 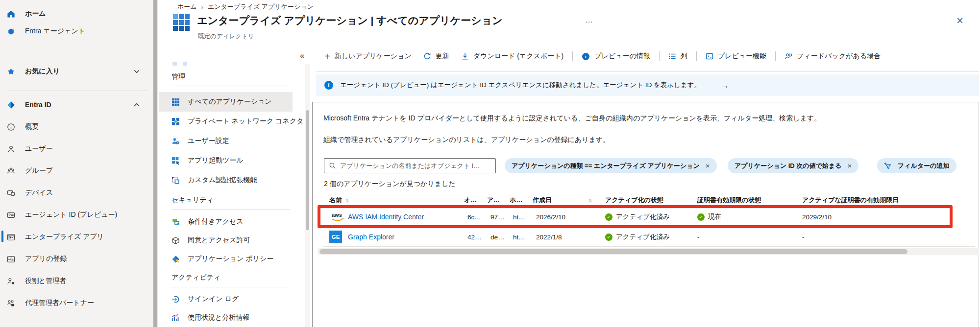 I want to click on more-actions-icon: …, so click(x=589, y=20).